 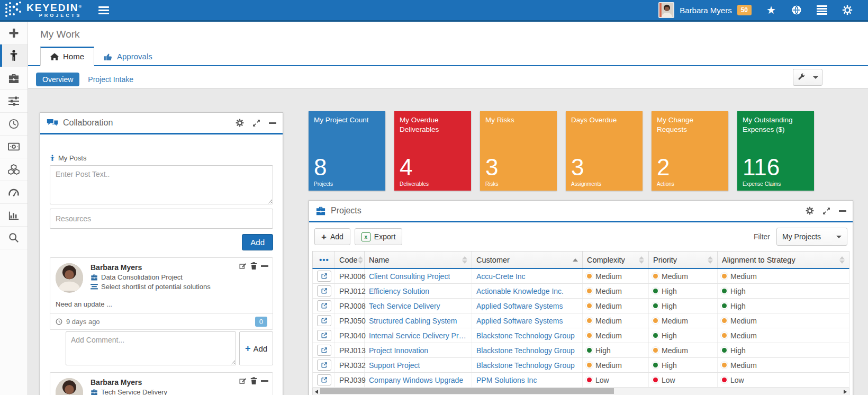 I want to click on sidebar-item-expenses, so click(x=14, y=147).